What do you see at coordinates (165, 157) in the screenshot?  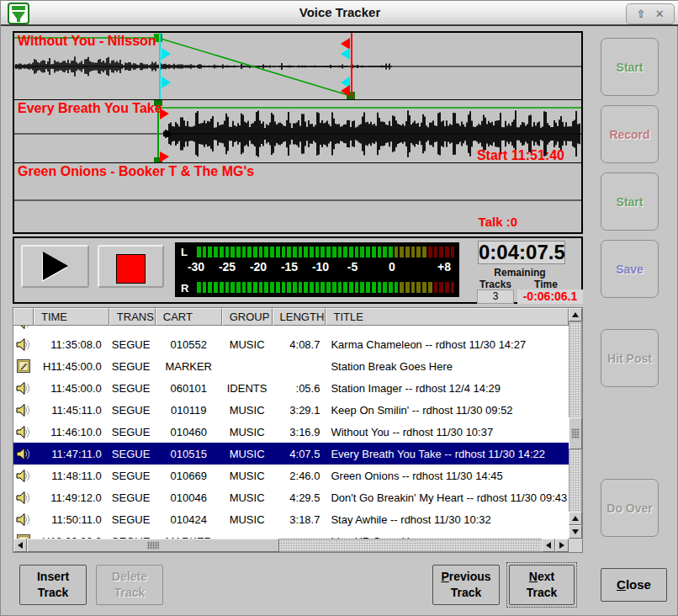 I see `start-marker-bottom` at bounding box center [165, 157].